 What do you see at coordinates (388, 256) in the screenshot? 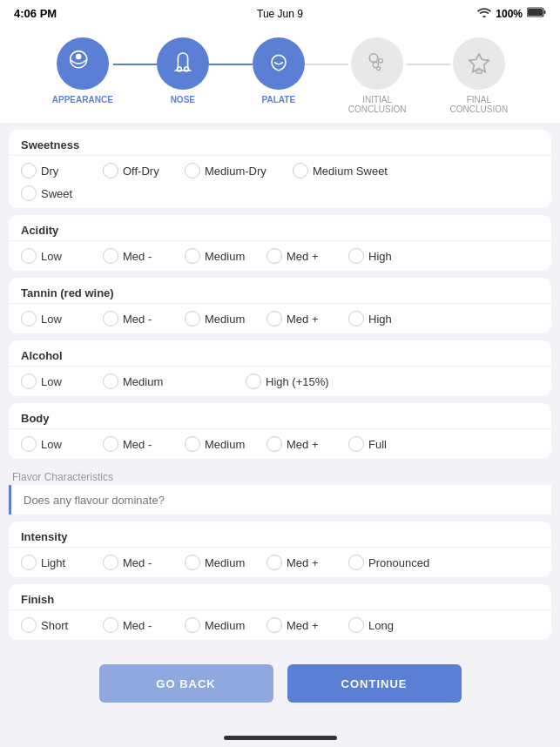
I see `acidity-high: High` at bounding box center [388, 256].